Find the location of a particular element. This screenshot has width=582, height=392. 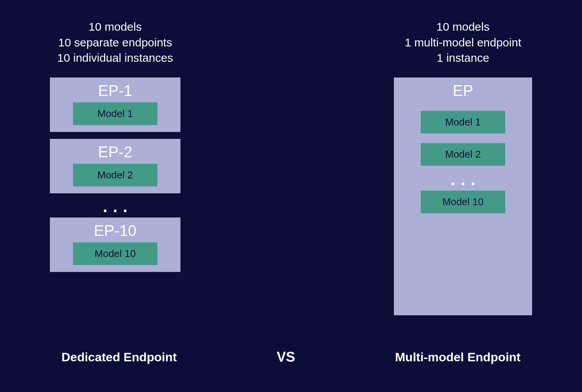

model-box-1: Model 1 is located at coordinates (115, 114).